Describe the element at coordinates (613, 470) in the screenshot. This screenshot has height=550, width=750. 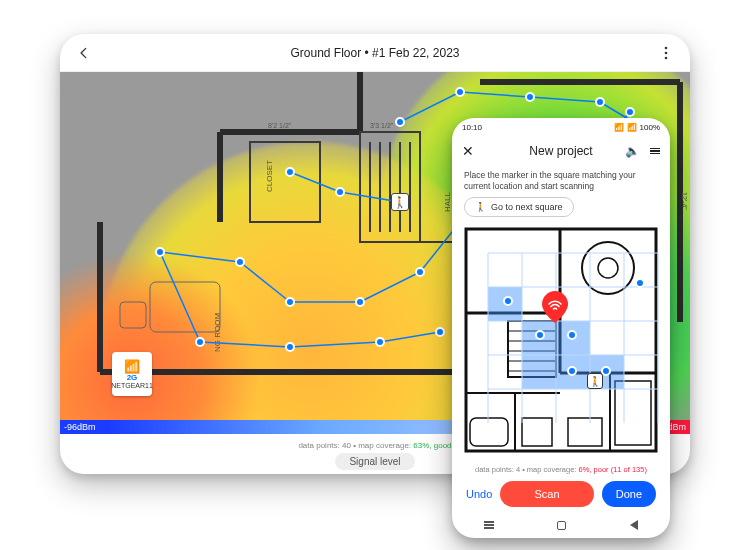
I see `phone-stats-value: 6%, poor (11 of 135)` at that location.